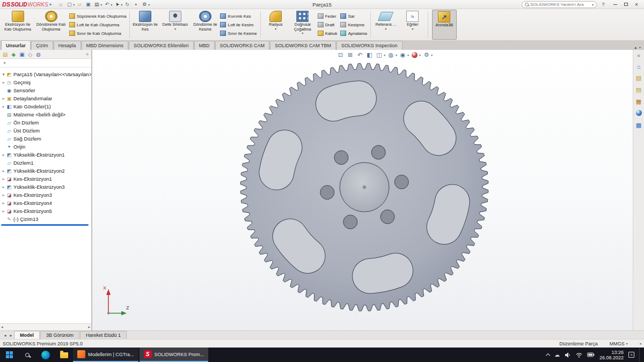  Describe the element at coordinates (327, 33) in the screenshot. I see `shell-button: Kabuk` at that location.